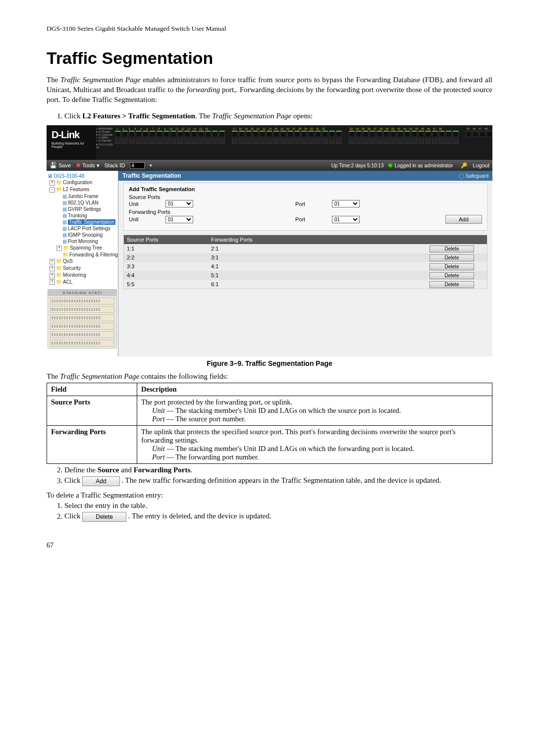  What do you see at coordinates (105, 146) in the screenshot?
I see `switch-model: DGS-3100-48` at bounding box center [105, 146].